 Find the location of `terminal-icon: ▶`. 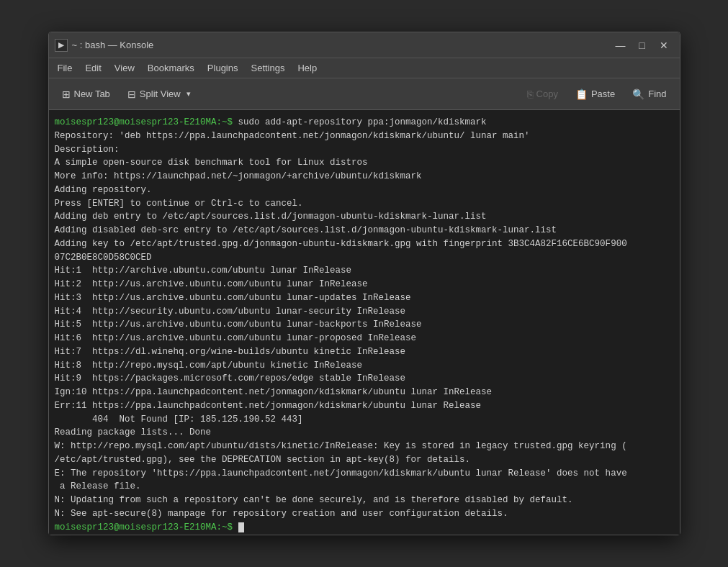

terminal-icon: ▶ is located at coordinates (61, 45).